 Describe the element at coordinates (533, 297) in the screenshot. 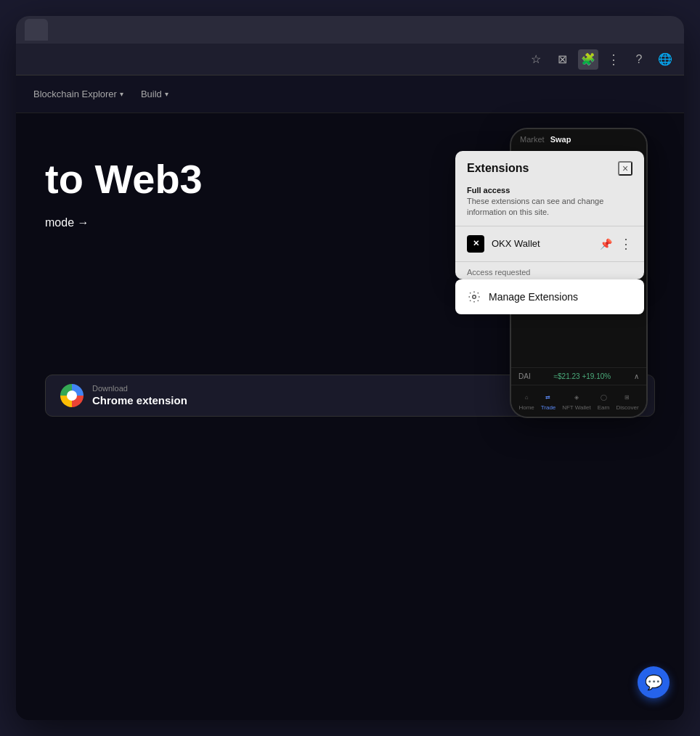

I see `manage-extensions-label: Manage Extensions` at that location.